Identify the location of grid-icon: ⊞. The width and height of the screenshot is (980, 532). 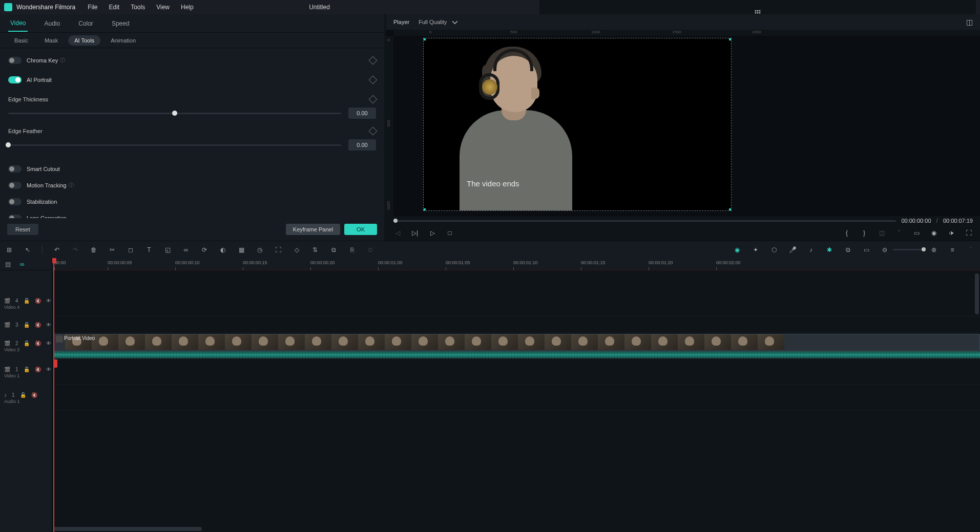
(9, 250).